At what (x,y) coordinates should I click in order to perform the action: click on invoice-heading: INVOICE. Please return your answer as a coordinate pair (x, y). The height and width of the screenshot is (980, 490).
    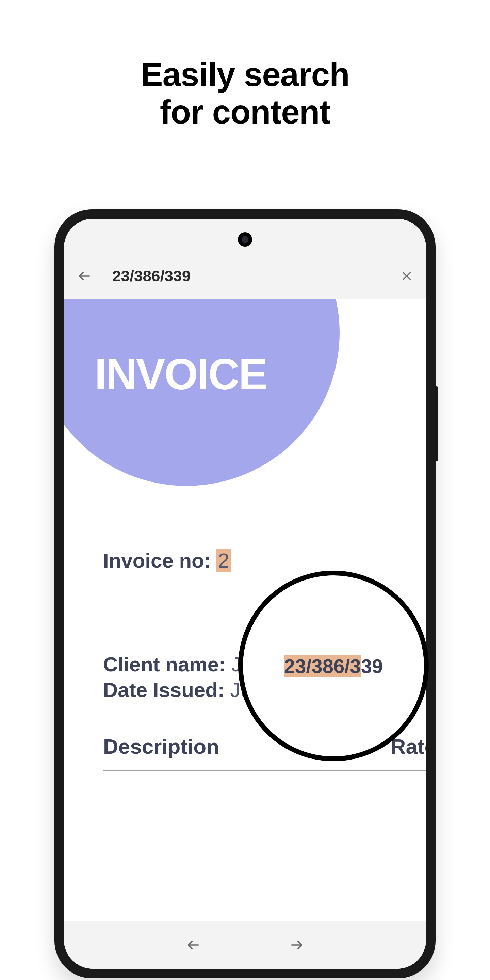
    Looking at the image, I should click on (180, 374).